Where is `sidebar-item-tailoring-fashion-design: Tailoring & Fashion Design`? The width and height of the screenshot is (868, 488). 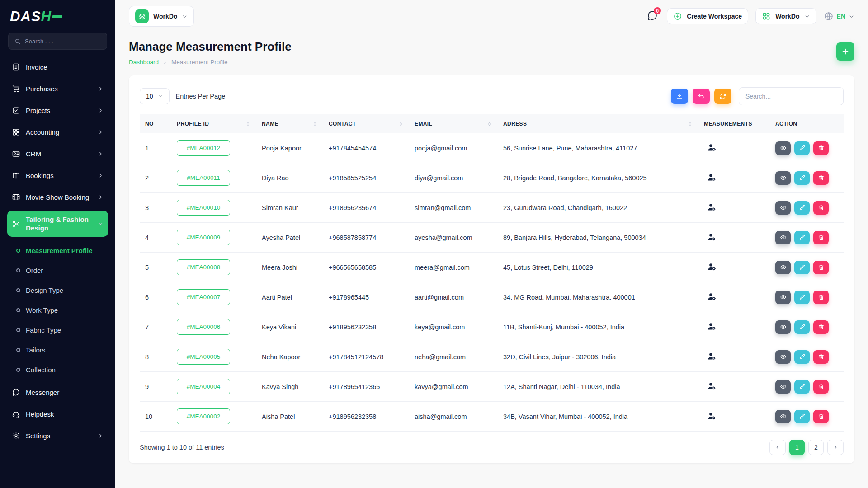
sidebar-item-tailoring-fashion-design: Tailoring & Fashion Design is located at coordinates (58, 224).